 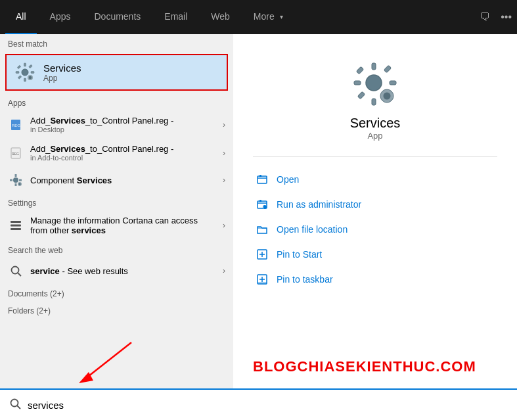 What do you see at coordinates (16, 271) in the screenshot?
I see `web-search-icon` at bounding box center [16, 271].